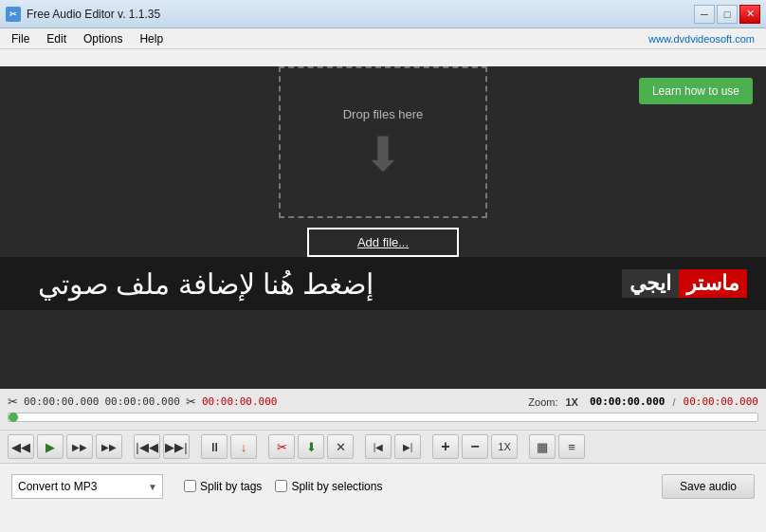  What do you see at coordinates (231, 486) in the screenshot?
I see `split-by-tags-text: Split by tags` at bounding box center [231, 486].